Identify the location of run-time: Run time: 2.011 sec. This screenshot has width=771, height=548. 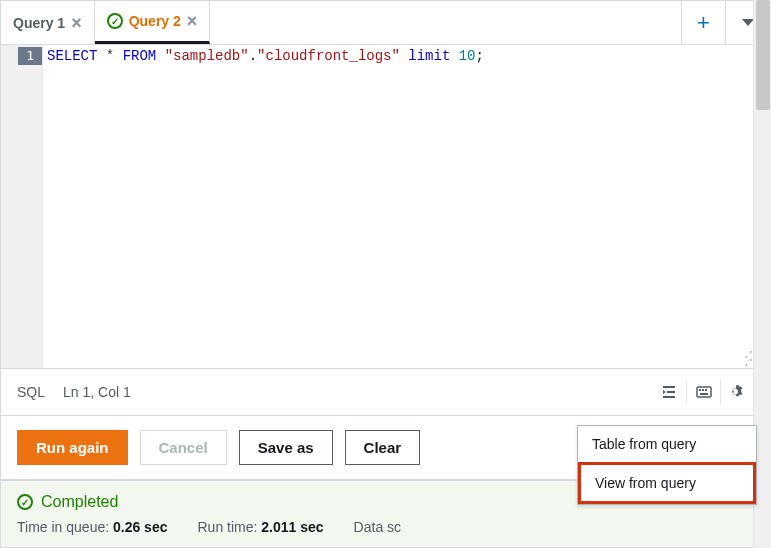
(260, 527).